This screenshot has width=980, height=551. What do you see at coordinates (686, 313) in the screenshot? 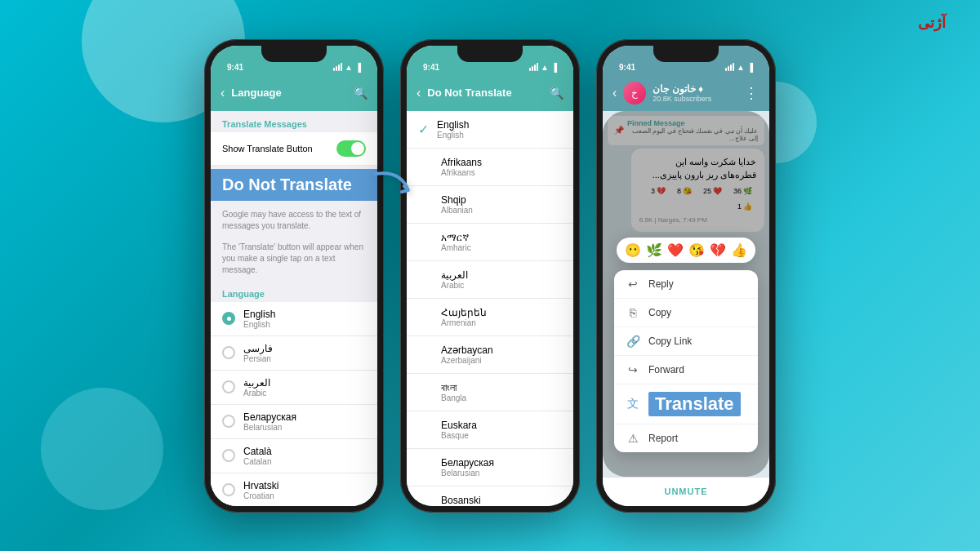
I see `context-copy: ⎘ Copy` at bounding box center [686, 313].